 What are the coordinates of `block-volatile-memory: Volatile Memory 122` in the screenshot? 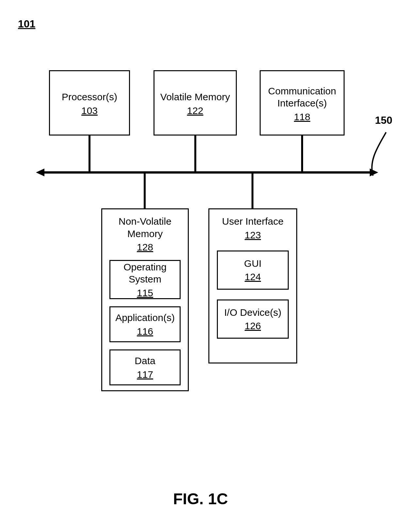 It's located at (195, 103).